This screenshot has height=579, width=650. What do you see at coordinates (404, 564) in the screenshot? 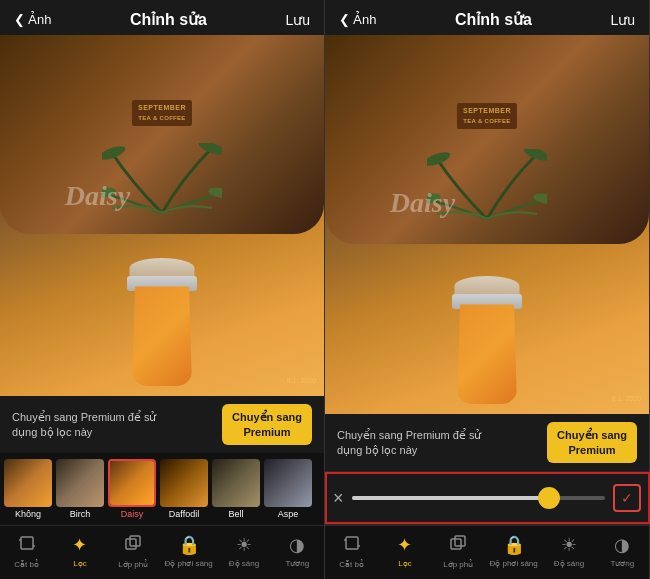
I see `right-loc-label: Lọc` at bounding box center [404, 564].